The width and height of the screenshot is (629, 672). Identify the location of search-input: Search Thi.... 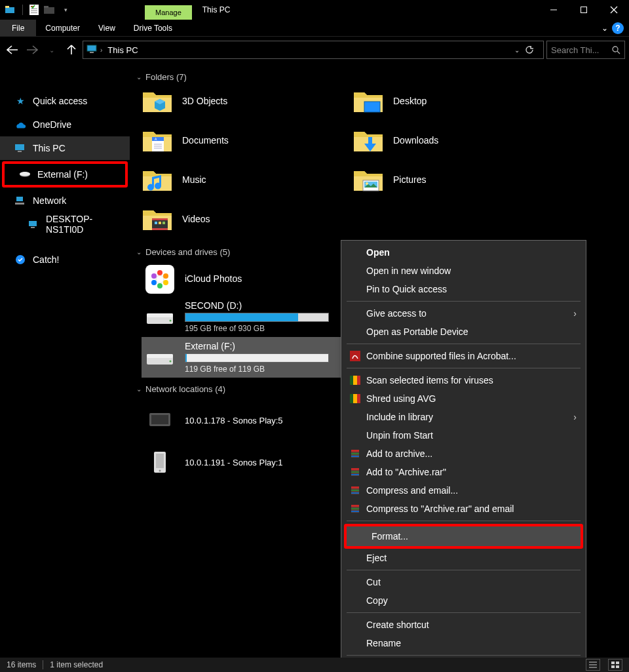
(586, 50).